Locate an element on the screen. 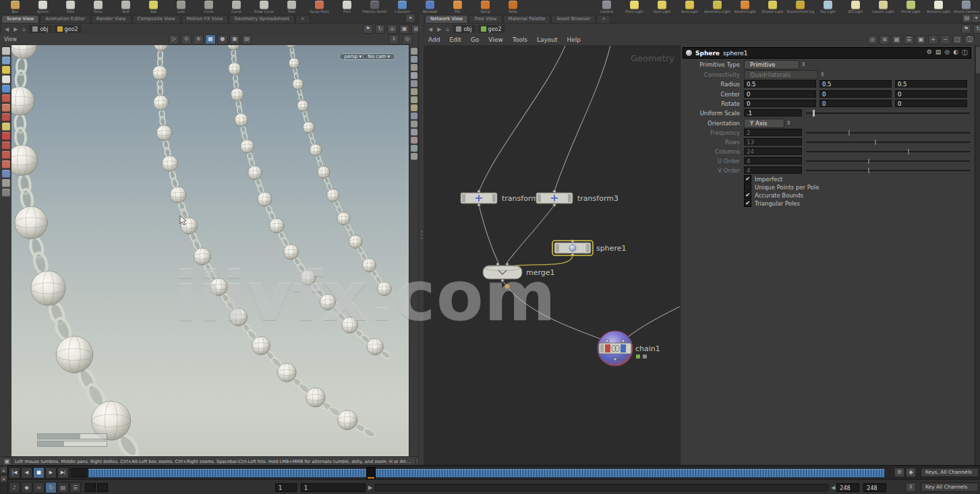  list-mode-icon: ☰ is located at coordinates (909, 40).